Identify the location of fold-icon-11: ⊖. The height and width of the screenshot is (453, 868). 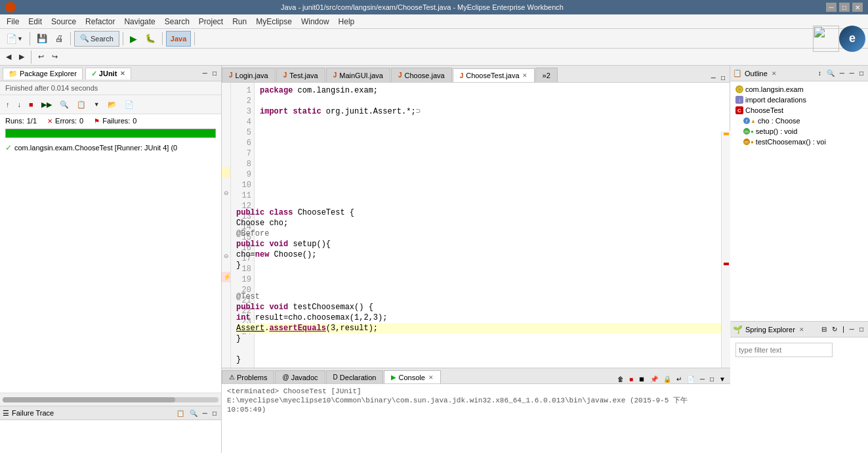
(226, 193).